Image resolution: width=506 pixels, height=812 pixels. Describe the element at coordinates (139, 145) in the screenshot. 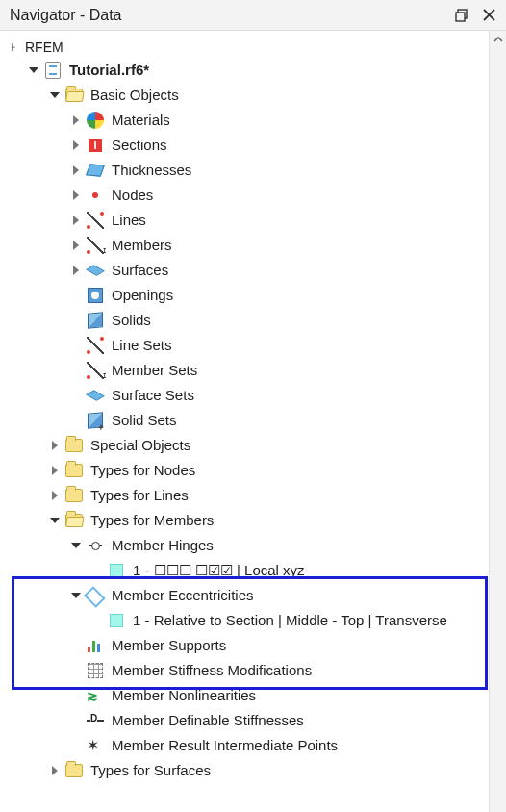

I see `tree-label: Sections` at that location.